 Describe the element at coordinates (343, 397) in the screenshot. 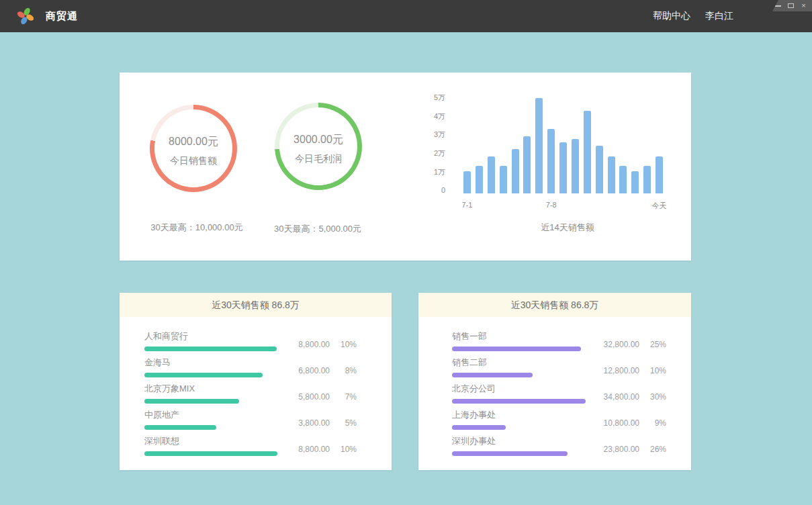

I see `rank-row-percent: 7%` at that location.